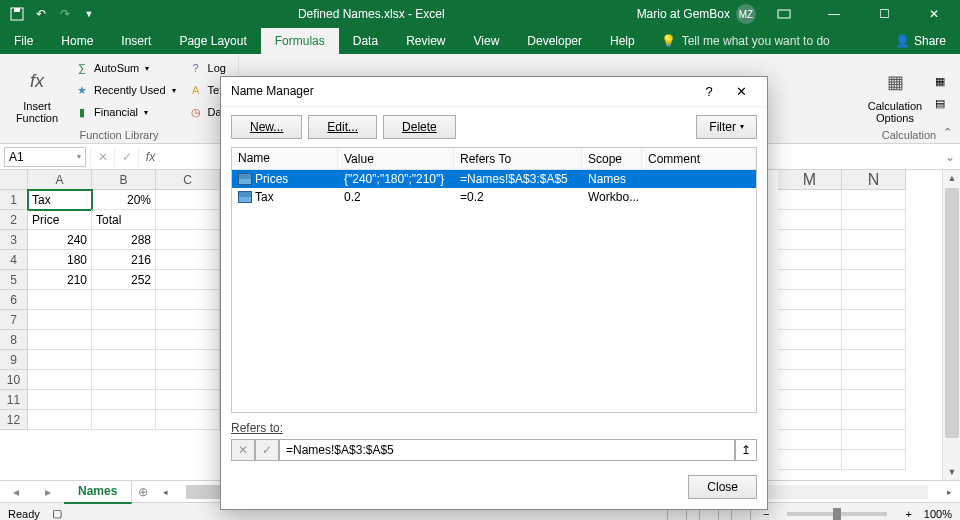 The width and height of the screenshot is (960, 520). I want to click on add-sheet-button: ⊕, so click(143, 492).